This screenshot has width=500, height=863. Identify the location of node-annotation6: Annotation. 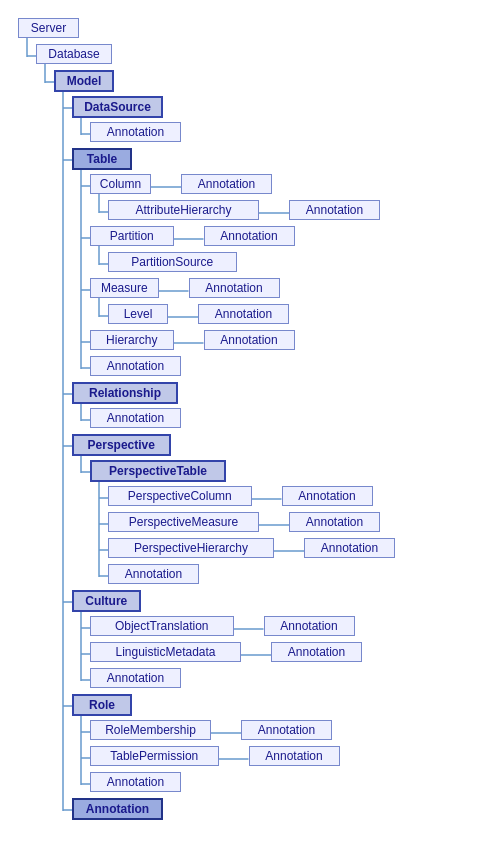
(136, 782).